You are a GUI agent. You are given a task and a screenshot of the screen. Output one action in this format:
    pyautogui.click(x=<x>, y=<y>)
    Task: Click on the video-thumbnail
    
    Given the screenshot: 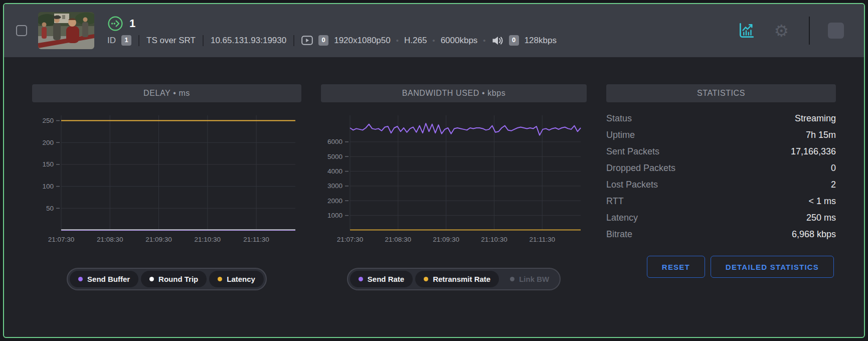 What is the action you would take?
    pyautogui.click(x=66, y=31)
    